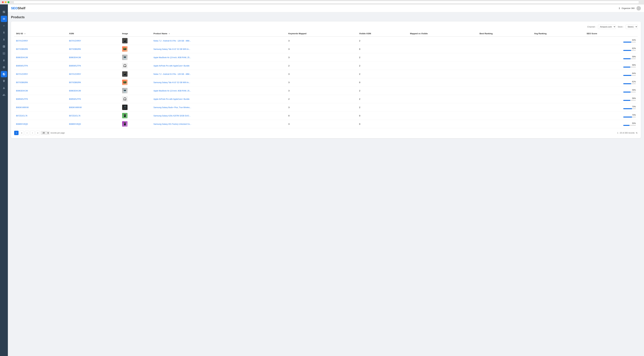 This screenshot has width=644, height=356. I want to click on sidebar-item-products, so click(4, 19).